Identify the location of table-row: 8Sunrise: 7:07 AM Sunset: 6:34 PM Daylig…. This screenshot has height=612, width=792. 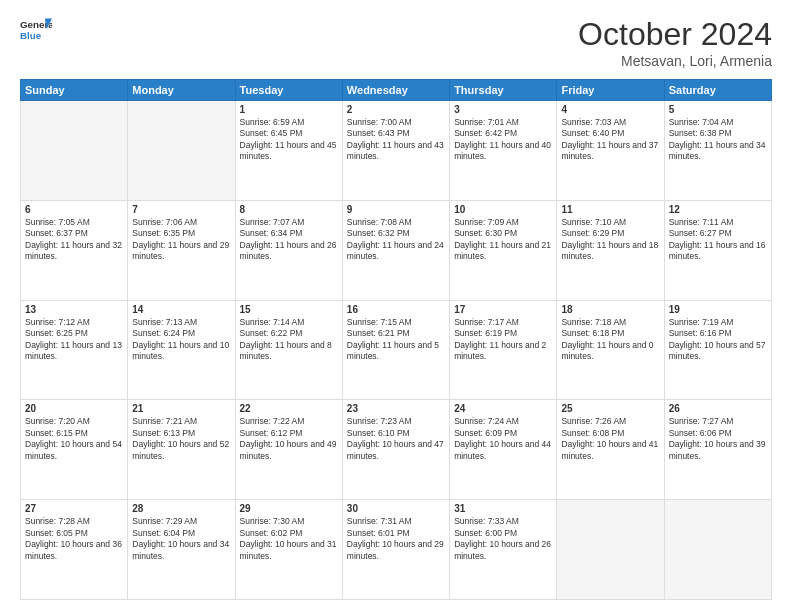
(288, 250).